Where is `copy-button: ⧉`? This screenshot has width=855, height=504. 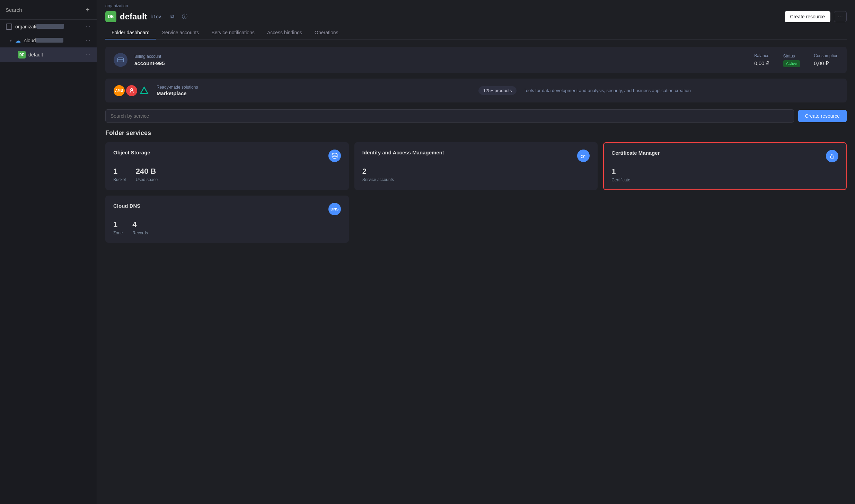 copy-button: ⧉ is located at coordinates (173, 17).